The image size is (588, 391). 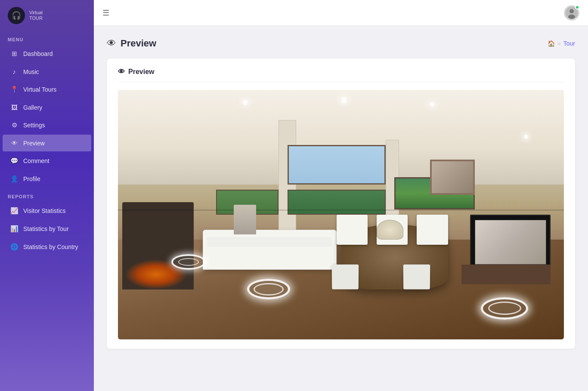 I want to click on sidebar-item-label: Statistics by Tour, so click(x=46, y=229).